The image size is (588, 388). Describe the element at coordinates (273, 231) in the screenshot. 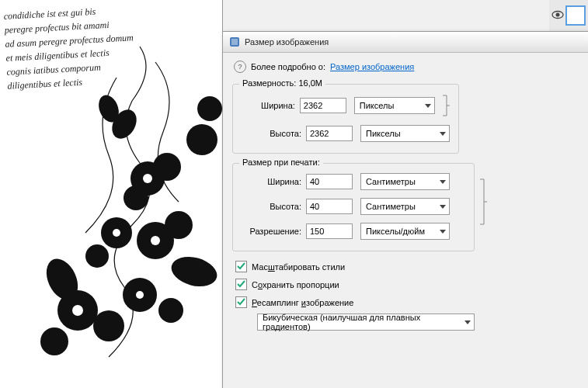

I see `resolution-label: Разрешение:` at that location.